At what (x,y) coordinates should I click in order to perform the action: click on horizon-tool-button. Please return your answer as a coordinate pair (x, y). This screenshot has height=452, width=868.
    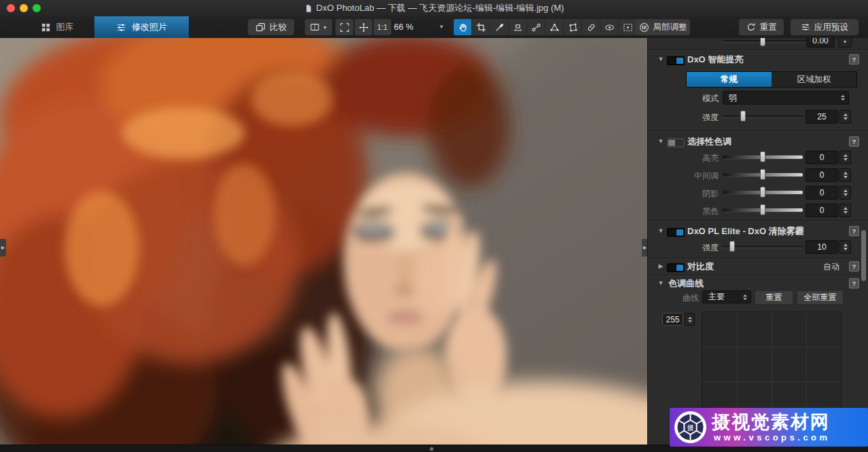
    Looking at the image, I should click on (518, 27).